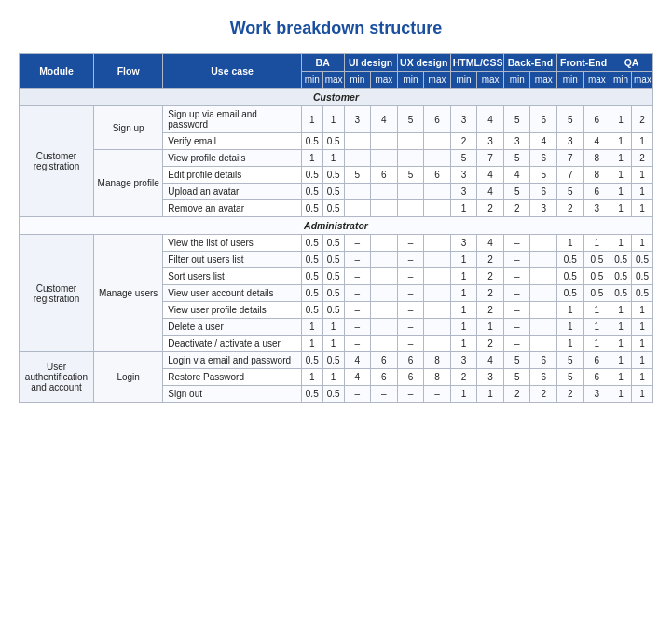 The height and width of the screenshot is (631, 672). Describe the element at coordinates (384, 80) in the screenshot. I see `ui-max: max` at that location.